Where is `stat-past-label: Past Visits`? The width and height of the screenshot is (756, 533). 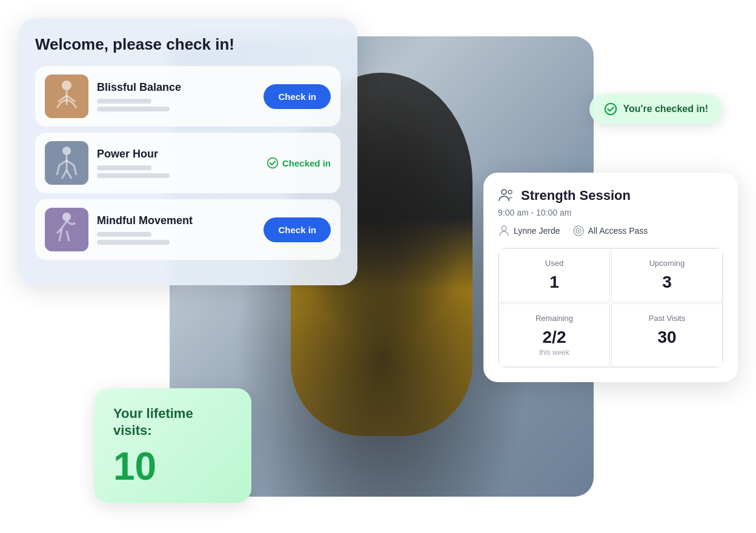
stat-past-label: Past Visits is located at coordinates (667, 319).